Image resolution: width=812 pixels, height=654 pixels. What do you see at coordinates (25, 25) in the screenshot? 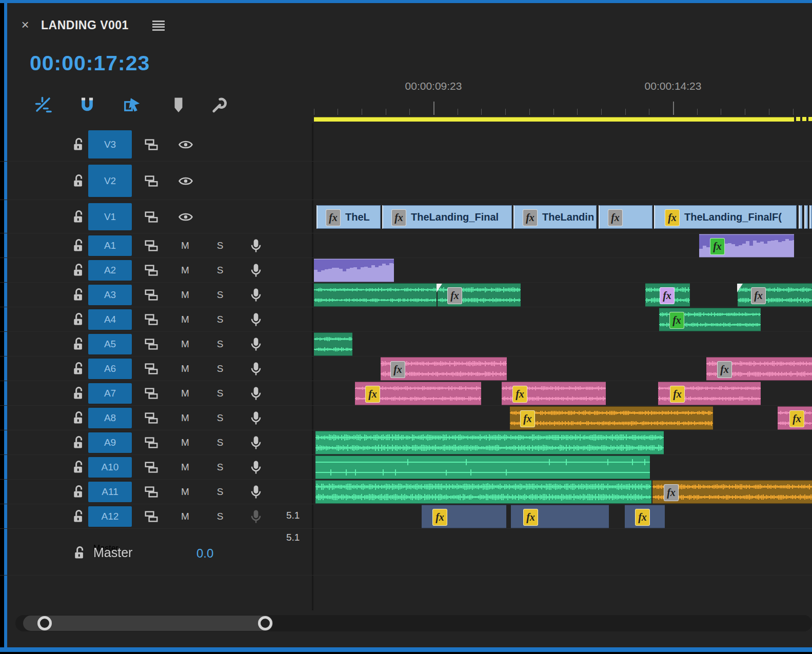
I see `close-tab-icon: ×` at bounding box center [25, 25].